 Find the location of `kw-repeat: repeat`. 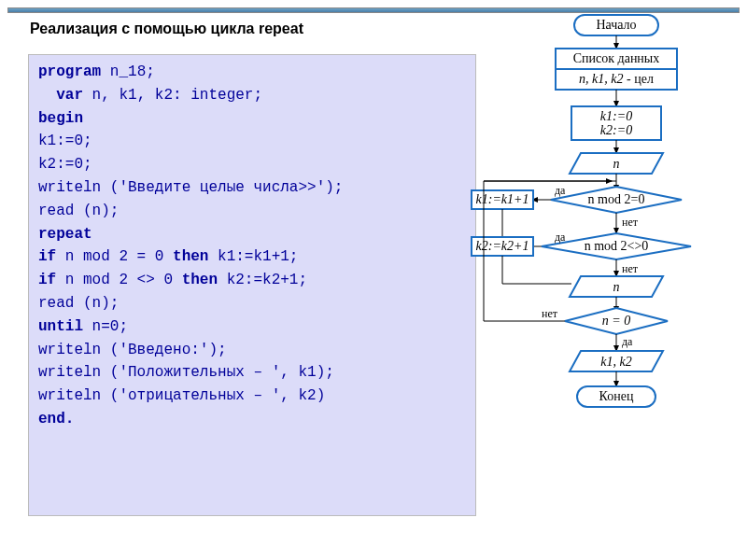

kw-repeat: repeat is located at coordinates (65, 234).